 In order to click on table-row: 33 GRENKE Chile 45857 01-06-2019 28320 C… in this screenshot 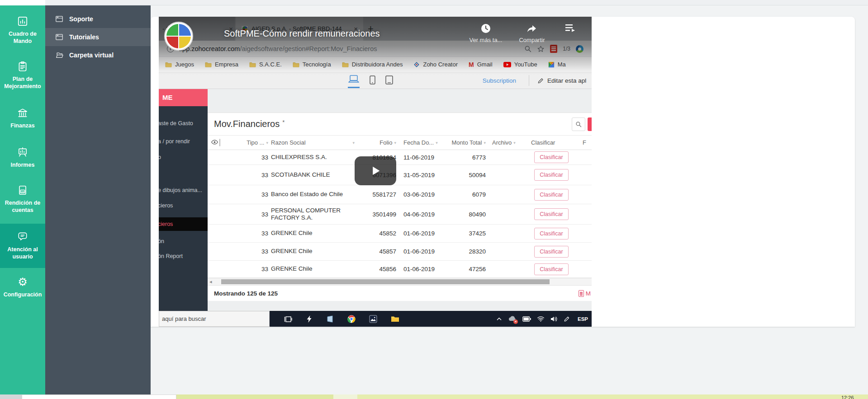, I will do `click(400, 252)`.